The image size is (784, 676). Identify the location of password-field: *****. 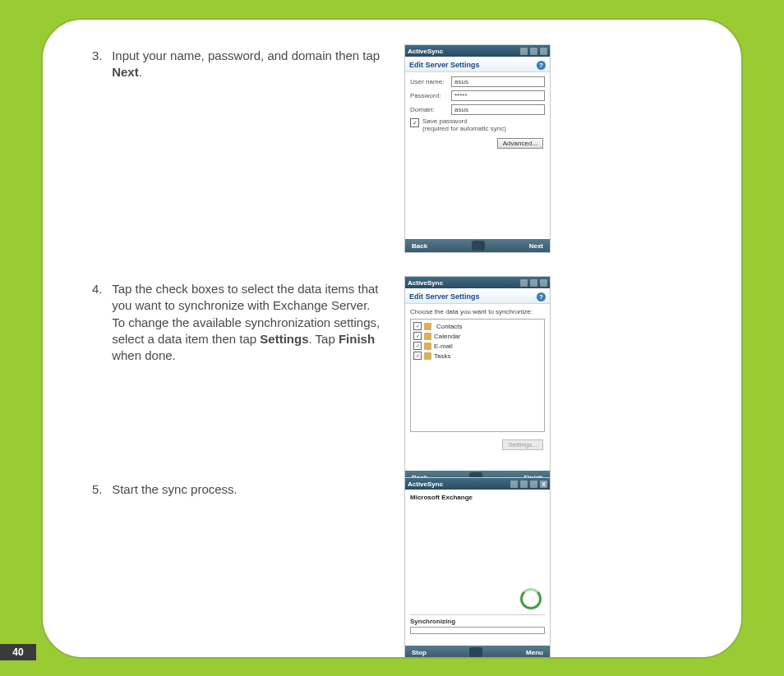
(498, 95).